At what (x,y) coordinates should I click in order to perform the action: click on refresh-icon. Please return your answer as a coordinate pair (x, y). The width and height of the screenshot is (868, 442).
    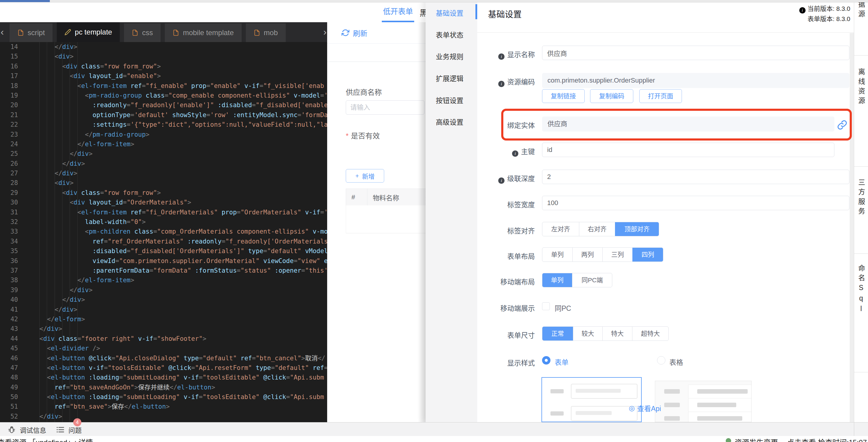
    Looking at the image, I should click on (346, 33).